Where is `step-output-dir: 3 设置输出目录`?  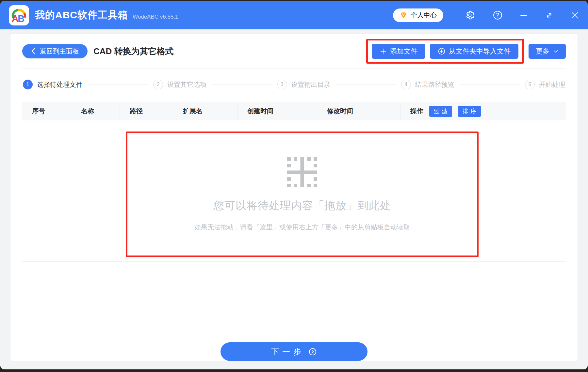 step-output-dir: 3 设置输出目录 is located at coordinates (304, 85).